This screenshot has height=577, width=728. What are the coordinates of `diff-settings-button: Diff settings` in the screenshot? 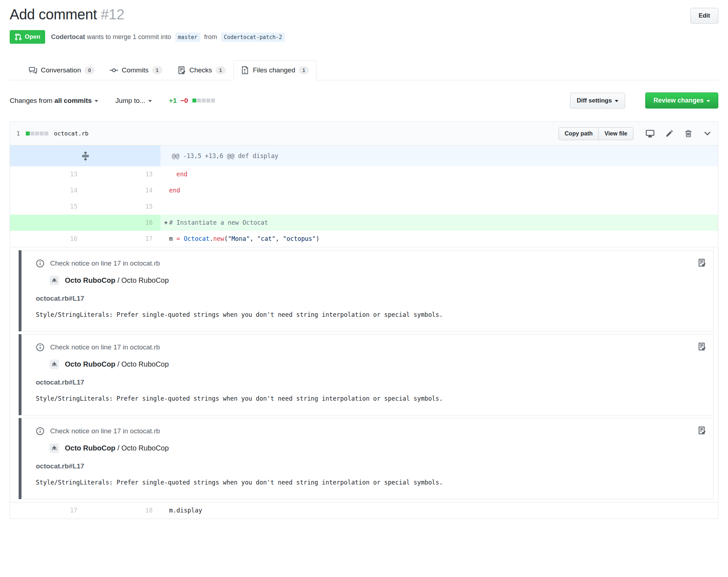 It's located at (598, 101).